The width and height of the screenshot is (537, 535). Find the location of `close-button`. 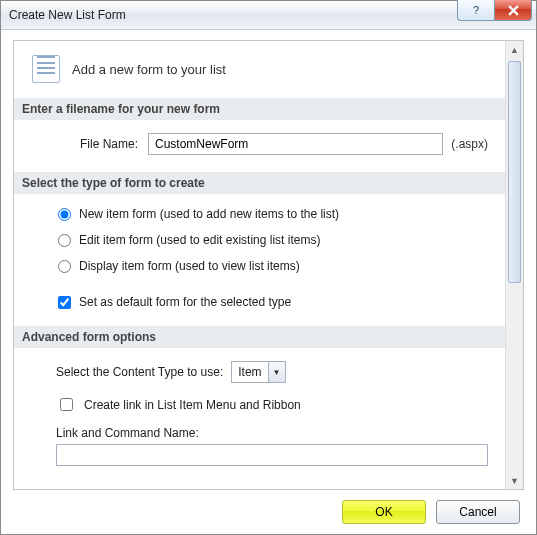

close-button is located at coordinates (514, 10).